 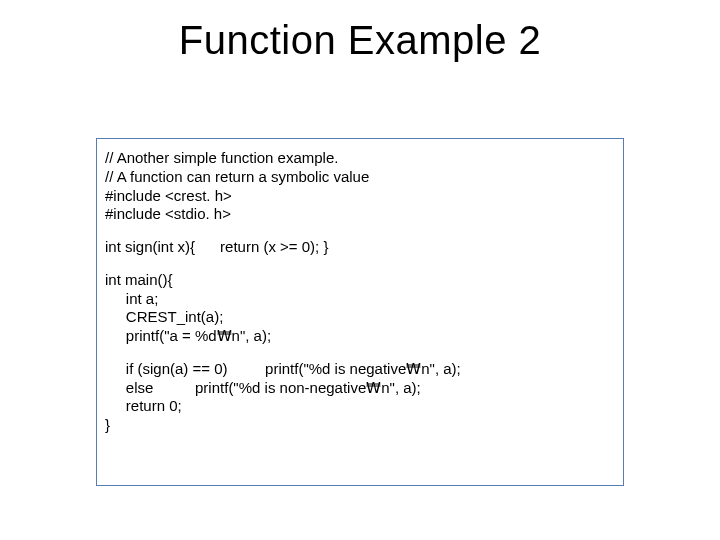 What do you see at coordinates (360, 248) in the screenshot?
I see `code-line: int sign(int x){ return (x >= 0); }` at bounding box center [360, 248].